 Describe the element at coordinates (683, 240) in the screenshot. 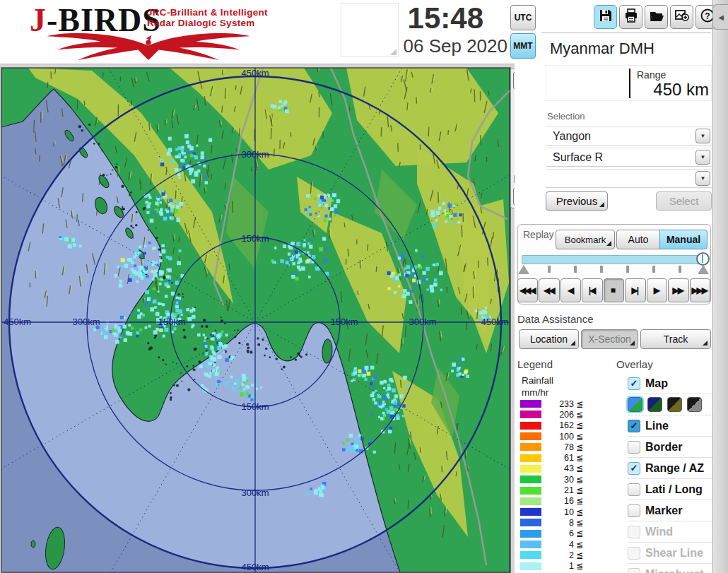

I see `manual-button: Manual` at that location.